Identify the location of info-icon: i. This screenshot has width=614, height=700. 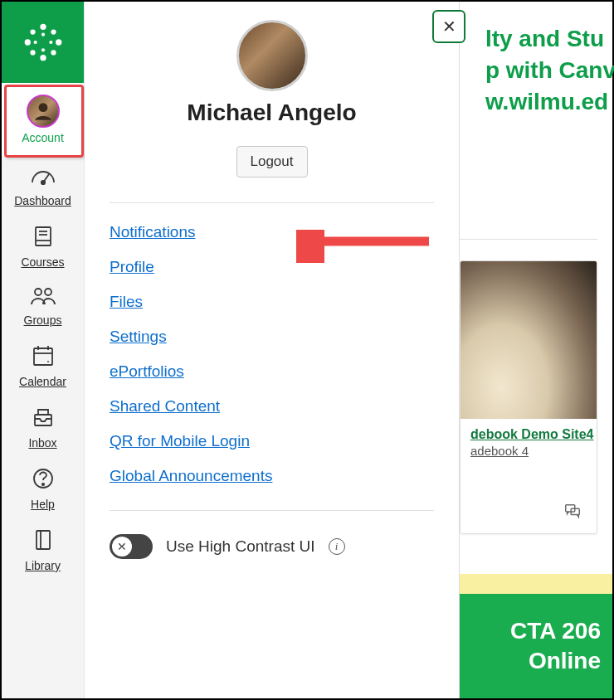
(337, 547).